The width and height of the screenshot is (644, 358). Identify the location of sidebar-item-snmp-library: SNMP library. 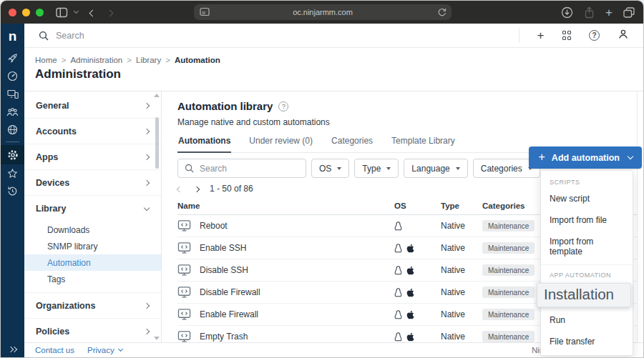
(93, 246).